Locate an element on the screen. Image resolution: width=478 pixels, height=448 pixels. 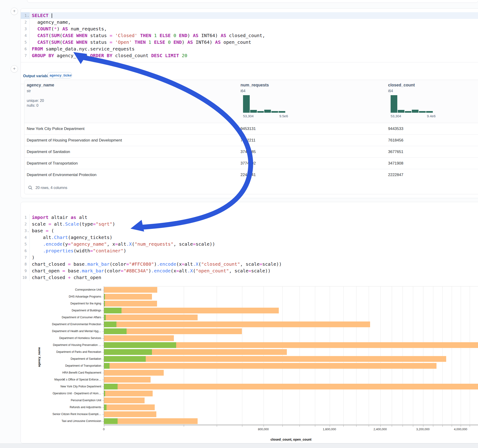
code-token: ELSE is located at coordinates (160, 42).